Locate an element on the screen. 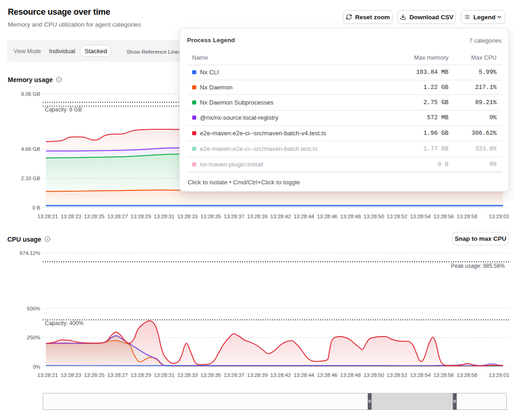 This screenshot has height=420, width=514. svg-text: 974.12% is located at coordinates (30, 253).